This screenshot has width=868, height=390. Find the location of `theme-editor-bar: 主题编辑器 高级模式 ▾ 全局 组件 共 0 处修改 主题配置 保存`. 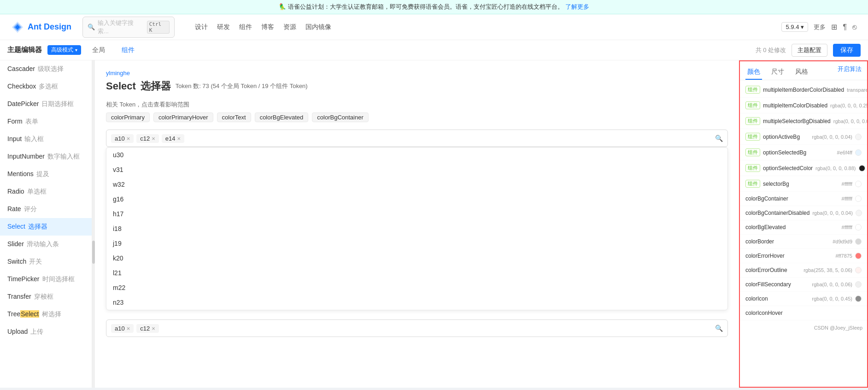

theme-editor-bar: 主题编辑器 高级模式 ▾ 全局 组件 共 0 处修改 主题配置 保存 is located at coordinates (434, 50).